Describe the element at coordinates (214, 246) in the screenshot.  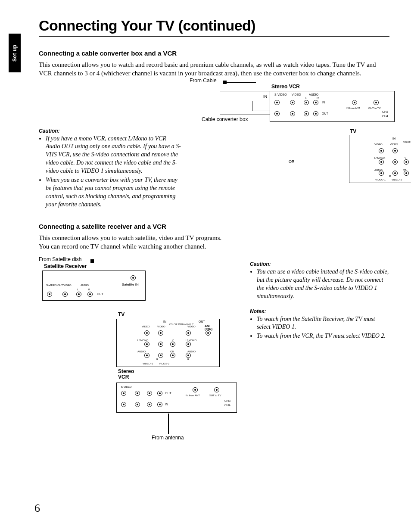
I see `section2-body2: You can record one TV channel while watc…` at that location.